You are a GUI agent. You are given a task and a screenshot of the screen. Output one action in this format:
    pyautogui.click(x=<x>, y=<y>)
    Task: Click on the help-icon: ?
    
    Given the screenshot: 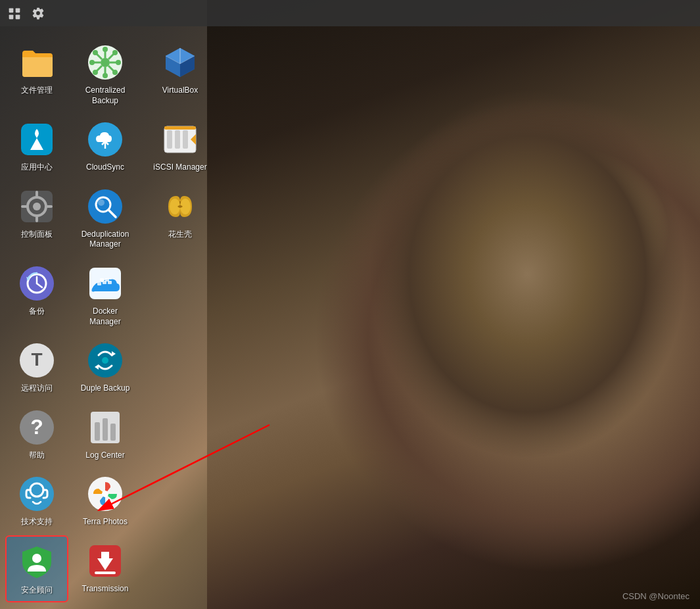 What is the action you would take?
    pyautogui.click(x=37, y=427)
    